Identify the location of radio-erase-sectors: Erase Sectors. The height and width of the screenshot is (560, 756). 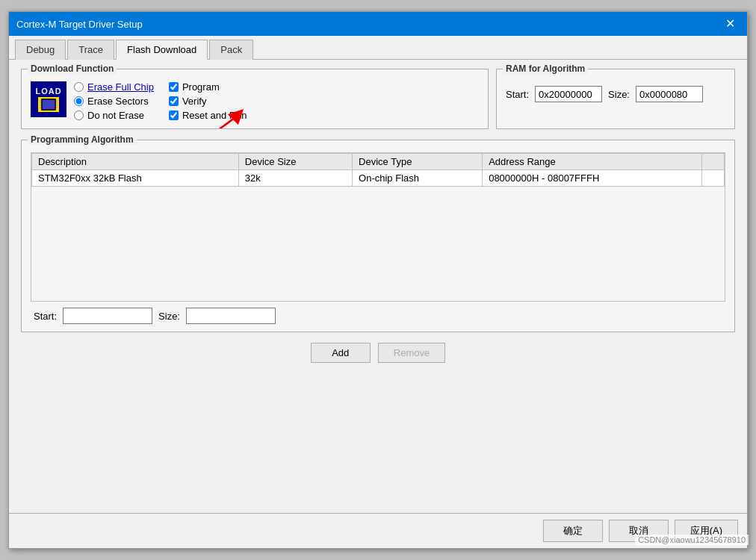
(114, 102).